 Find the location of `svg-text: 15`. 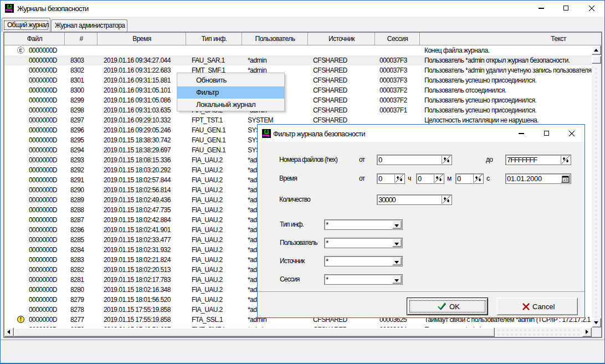

svg-text: 15 is located at coordinates (566, 180).